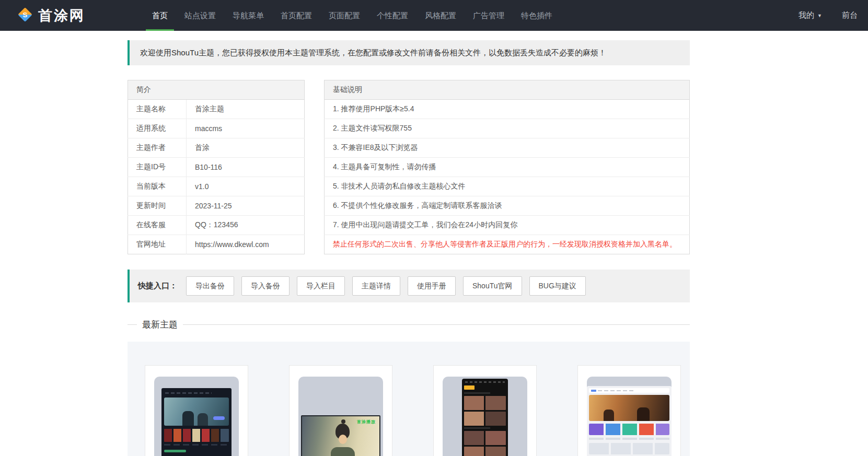  Describe the element at coordinates (246, 128) in the screenshot. I see `row-value: maccms` at that location.